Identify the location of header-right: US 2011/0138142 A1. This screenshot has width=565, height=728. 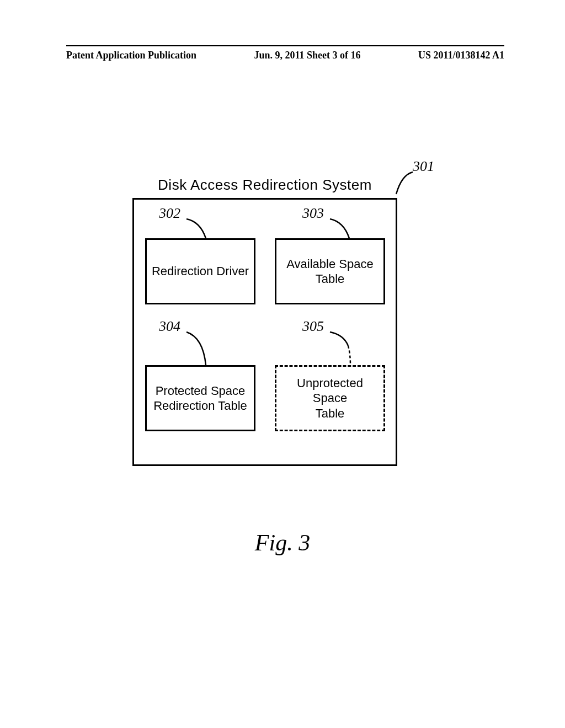
(461, 55).